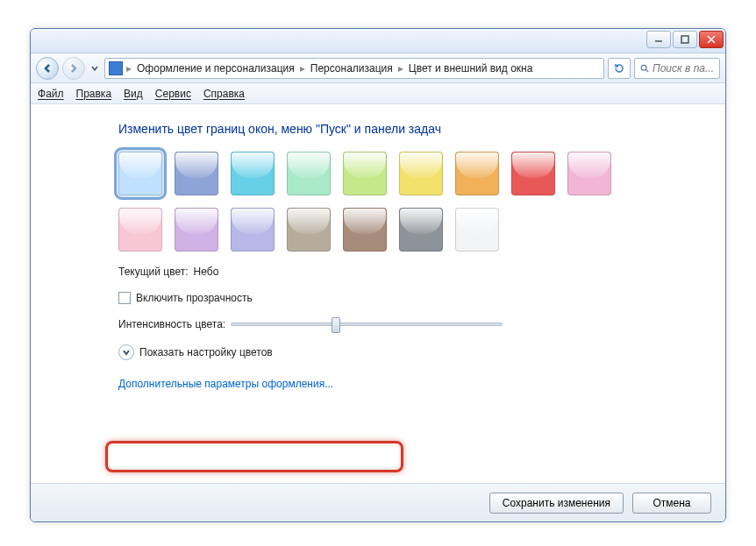 The image size is (756, 546). I want to click on menubar: Файл Правка Вид Сервис Справка, so click(378, 94).